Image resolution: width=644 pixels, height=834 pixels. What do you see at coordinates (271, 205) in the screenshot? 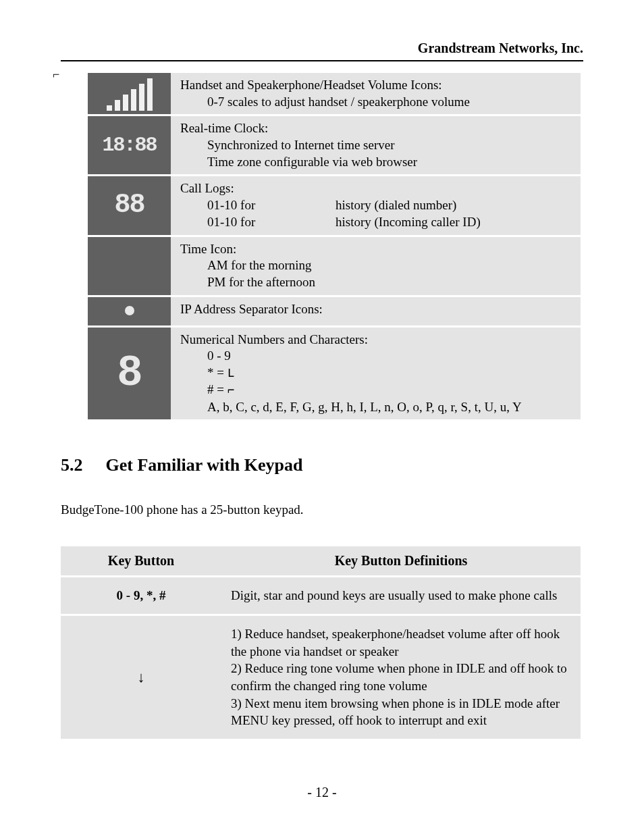
I see `range-a: 01-10 for` at bounding box center [271, 205].